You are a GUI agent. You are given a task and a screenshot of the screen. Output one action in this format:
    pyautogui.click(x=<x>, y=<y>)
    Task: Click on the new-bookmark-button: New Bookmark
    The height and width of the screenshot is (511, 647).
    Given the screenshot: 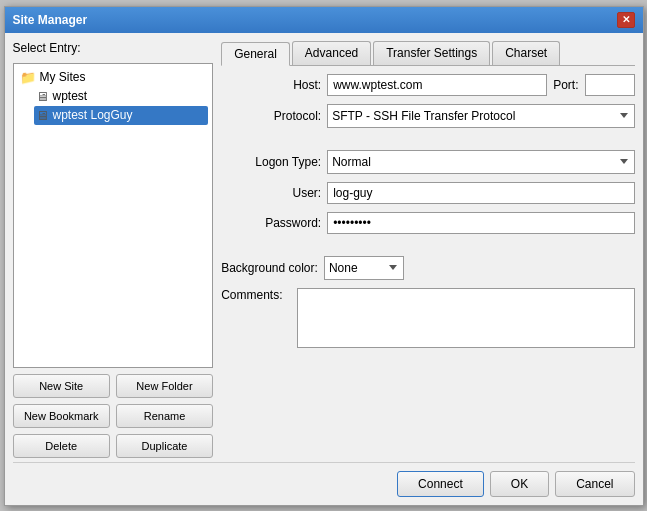 What is the action you would take?
    pyautogui.click(x=62, y=416)
    